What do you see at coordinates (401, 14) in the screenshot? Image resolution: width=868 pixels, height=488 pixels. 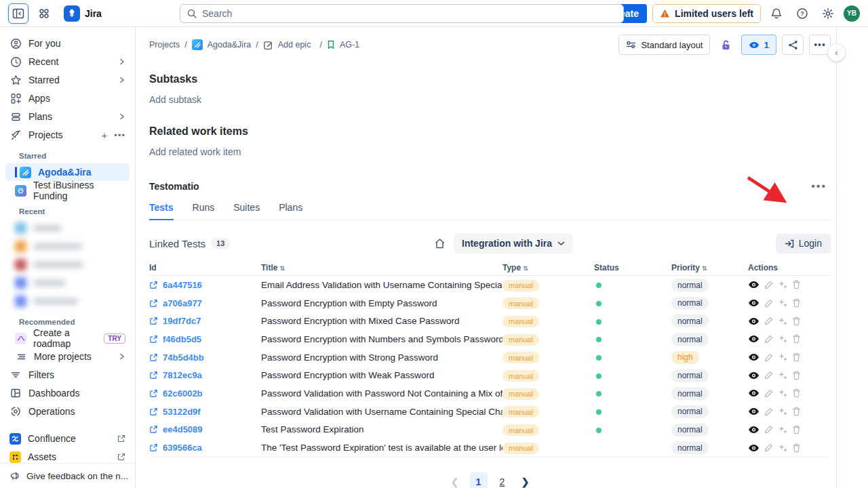 I see `search-input` at bounding box center [401, 14].